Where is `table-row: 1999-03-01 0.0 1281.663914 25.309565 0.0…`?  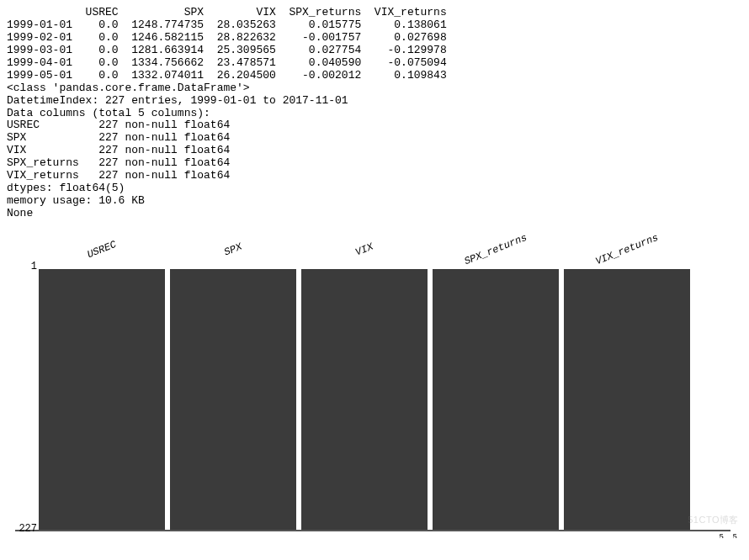 table-row: 1999-03-01 0.0 1281.663914 25.309565 0.0… is located at coordinates (227, 50).